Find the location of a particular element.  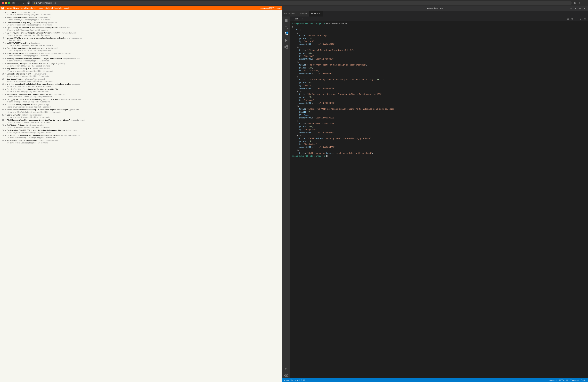

item-flags: flag | hide | 6 comments is located at coordinates (44, 81).